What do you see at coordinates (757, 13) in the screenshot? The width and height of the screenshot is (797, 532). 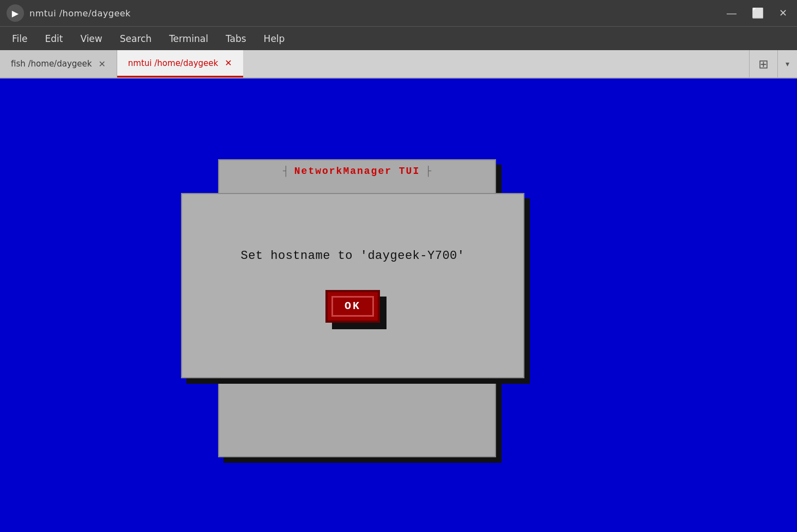 I see `title-bar-controls: — ⬜ ✕` at bounding box center [757, 13].